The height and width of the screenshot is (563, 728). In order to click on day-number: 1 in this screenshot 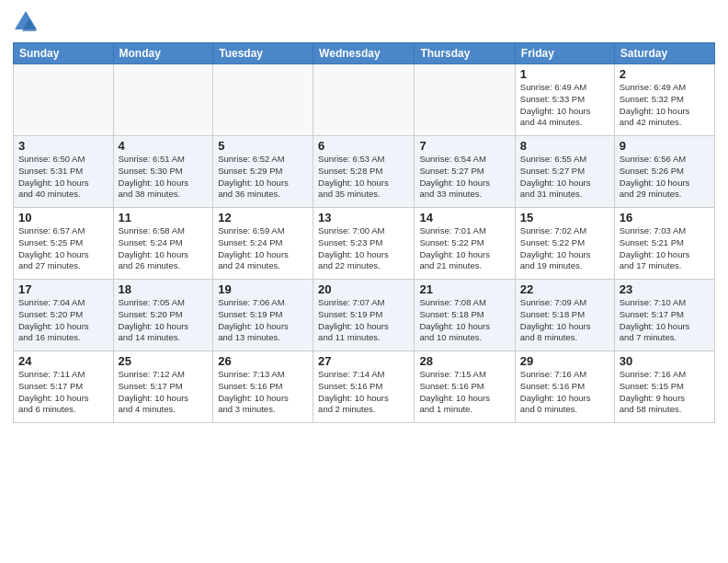, I will do `click(564, 74)`.